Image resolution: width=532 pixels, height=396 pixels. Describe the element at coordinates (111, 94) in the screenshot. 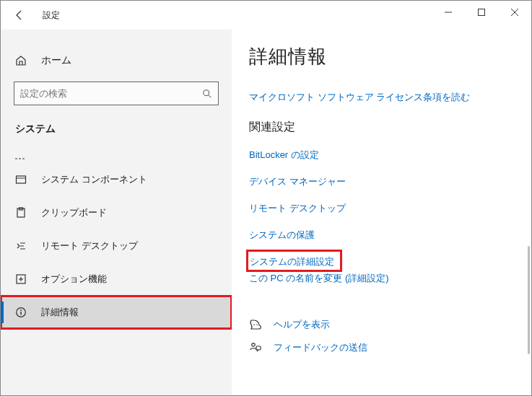

I see `search-field` at that location.